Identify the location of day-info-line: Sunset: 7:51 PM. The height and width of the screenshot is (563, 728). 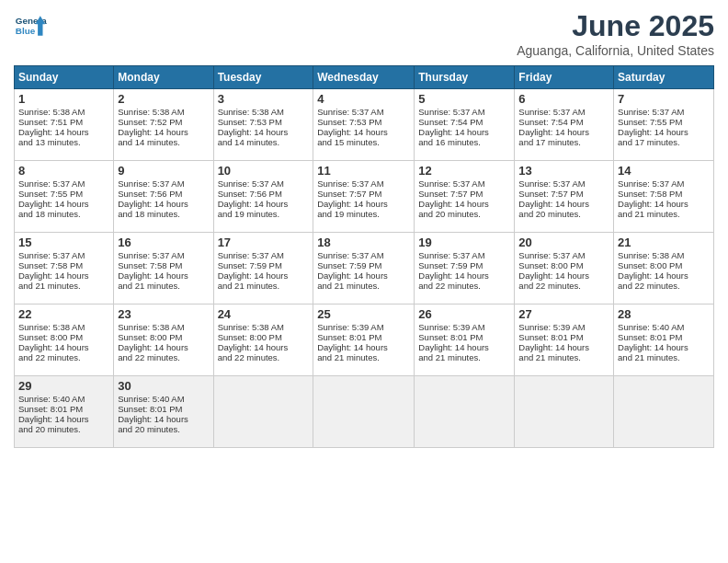
(64, 121).